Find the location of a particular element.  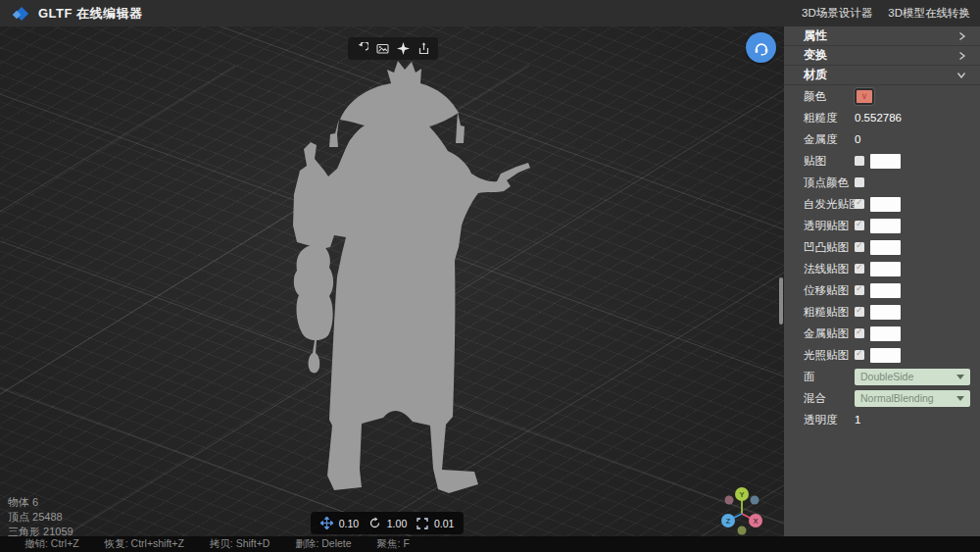

hanging-gourd is located at coordinates (314, 288).